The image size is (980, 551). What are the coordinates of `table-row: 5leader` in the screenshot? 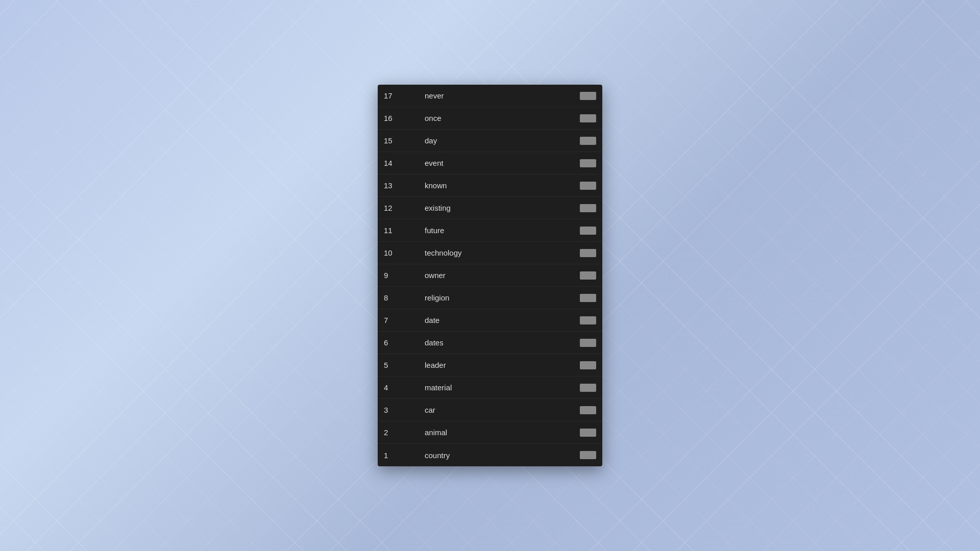 It's located at (490, 365).